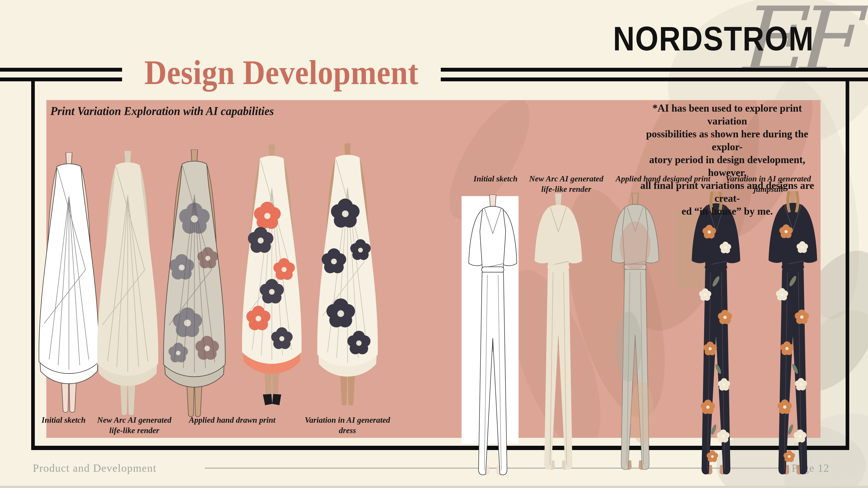 This screenshot has height=488, width=868. Describe the element at coordinates (162, 111) in the screenshot. I see `panel-heading: Print Variation Exploration with AI capa…` at that location.